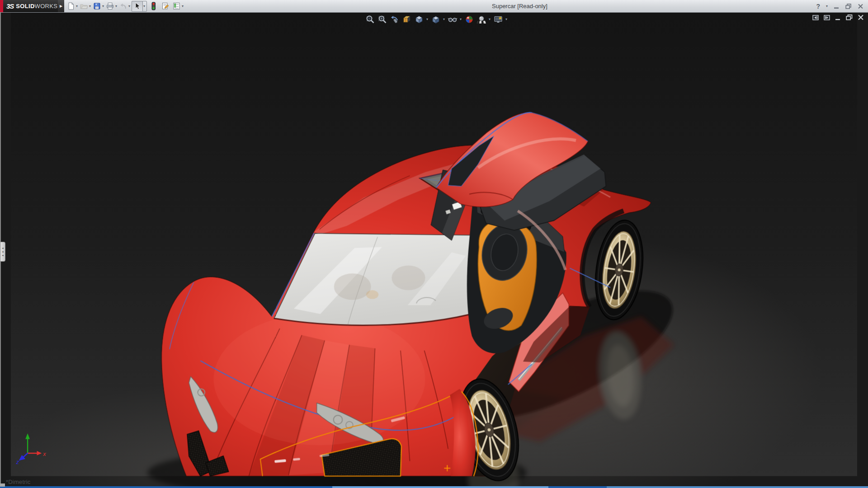 The image size is (868, 488). I want to click on select-cursor-icon, so click(137, 6).